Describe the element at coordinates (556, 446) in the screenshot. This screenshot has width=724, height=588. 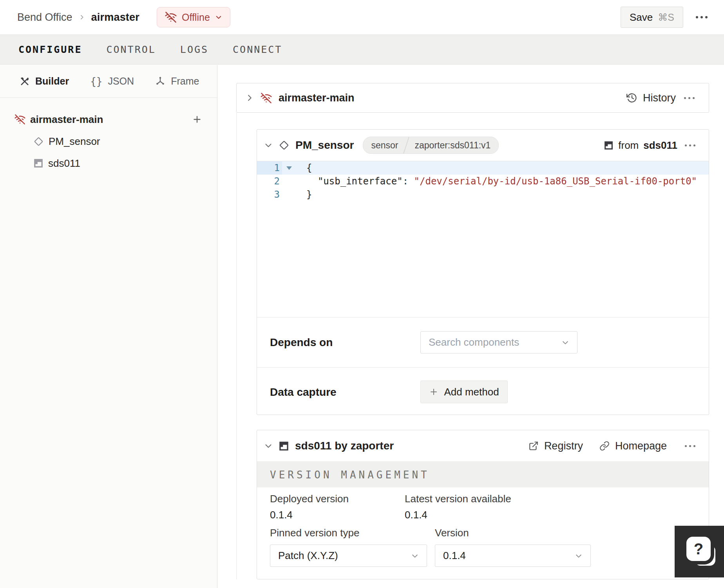
I see `registry-link: Registry` at that location.